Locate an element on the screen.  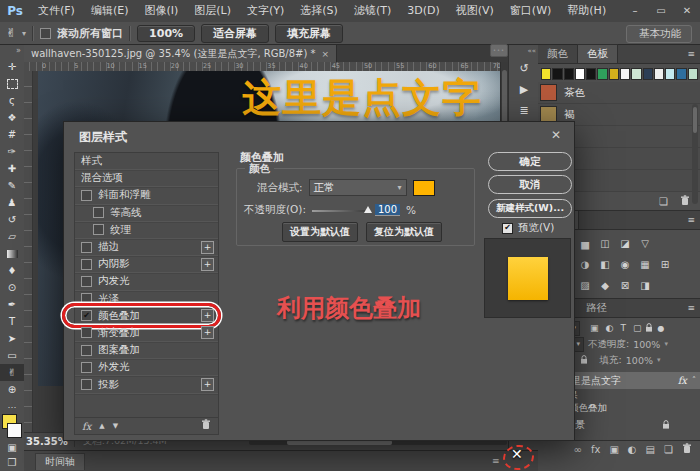
adjustment-icon: ◨ is located at coordinates (645, 286).